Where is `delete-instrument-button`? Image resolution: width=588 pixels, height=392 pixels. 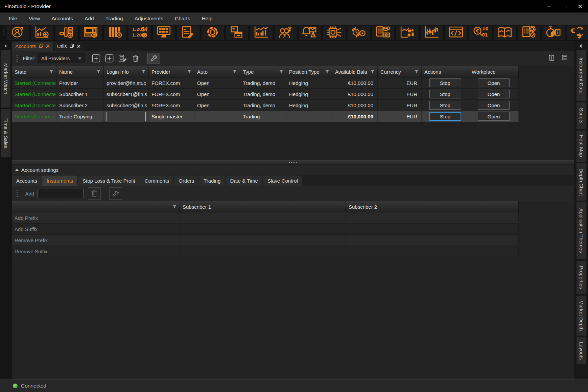 delete-instrument-button is located at coordinates (94, 193).